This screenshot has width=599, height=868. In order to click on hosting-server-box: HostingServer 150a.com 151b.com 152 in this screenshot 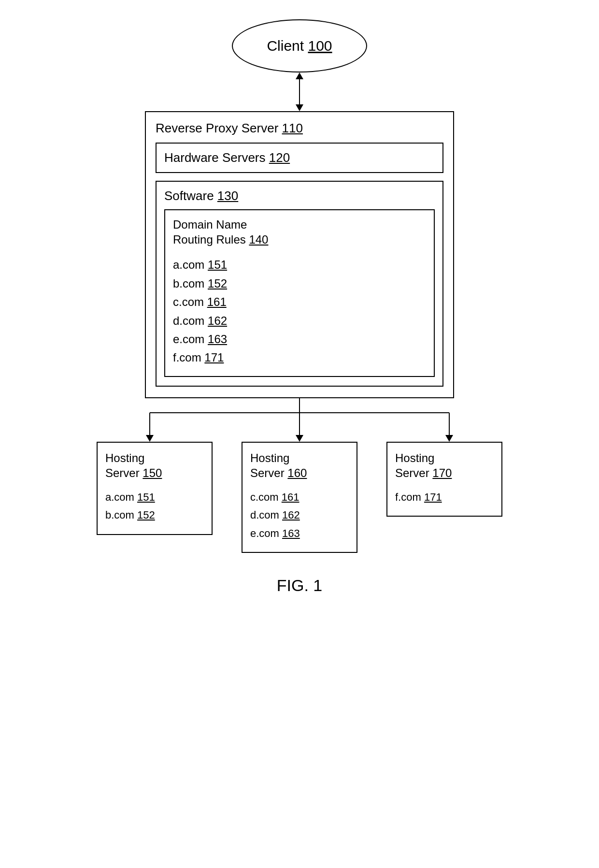, I will do `click(155, 488)`.